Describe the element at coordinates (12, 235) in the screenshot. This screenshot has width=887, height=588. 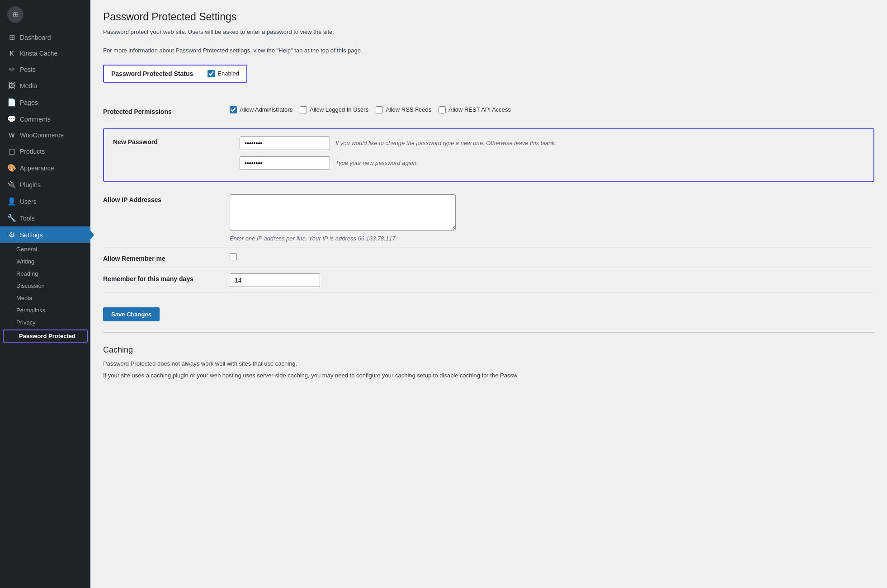
I see `settings-icon: ⚙` at that location.